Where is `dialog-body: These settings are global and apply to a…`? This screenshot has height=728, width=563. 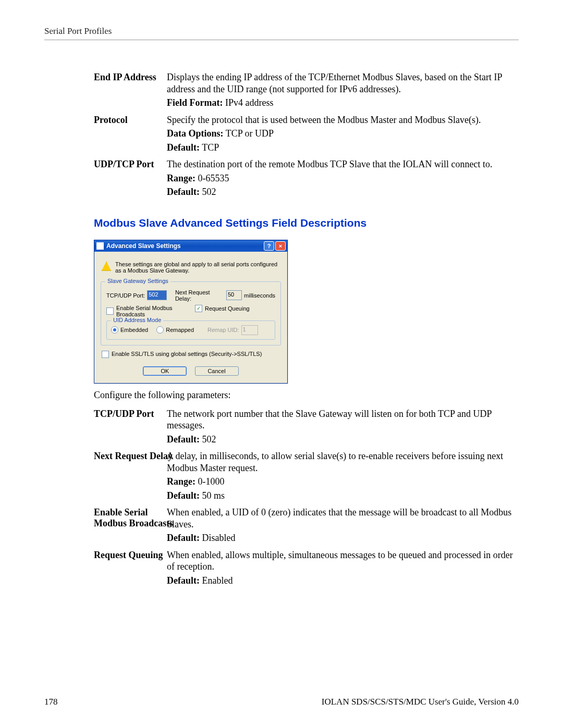
dialog-body: These settings are global and apply to a… is located at coordinates (191, 317).